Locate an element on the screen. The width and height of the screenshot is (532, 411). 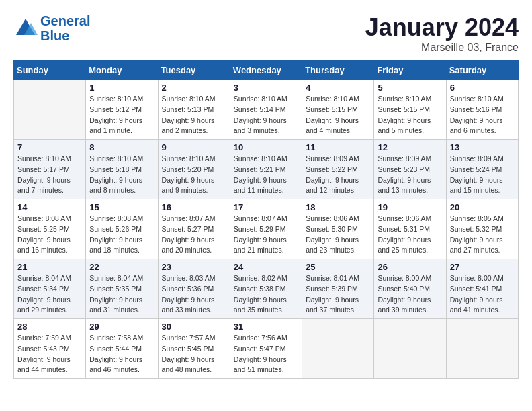
day-info: Sunrise: 8:00 AMSunset: 5:41 PMDaylight:… is located at coordinates (482, 294).